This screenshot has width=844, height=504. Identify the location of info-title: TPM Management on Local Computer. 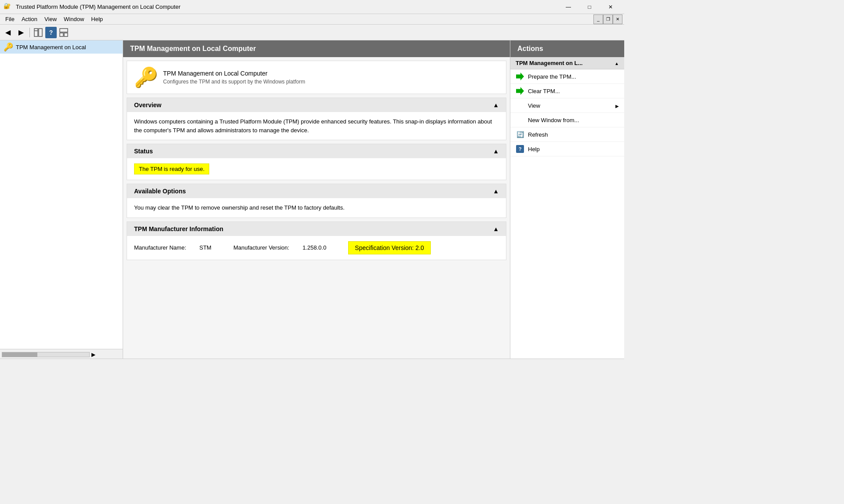
(234, 73).